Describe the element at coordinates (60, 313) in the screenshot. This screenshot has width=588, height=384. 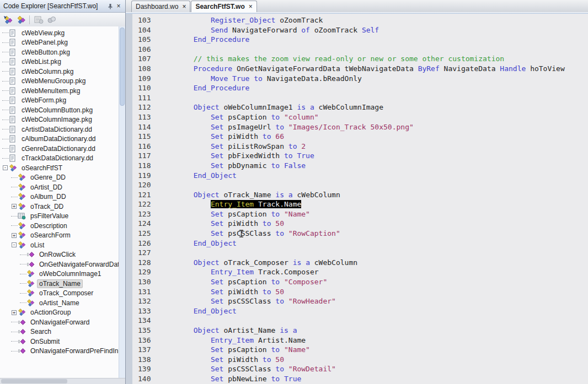
I see `tree-item-oActionGroup: +oActionGroup` at that location.